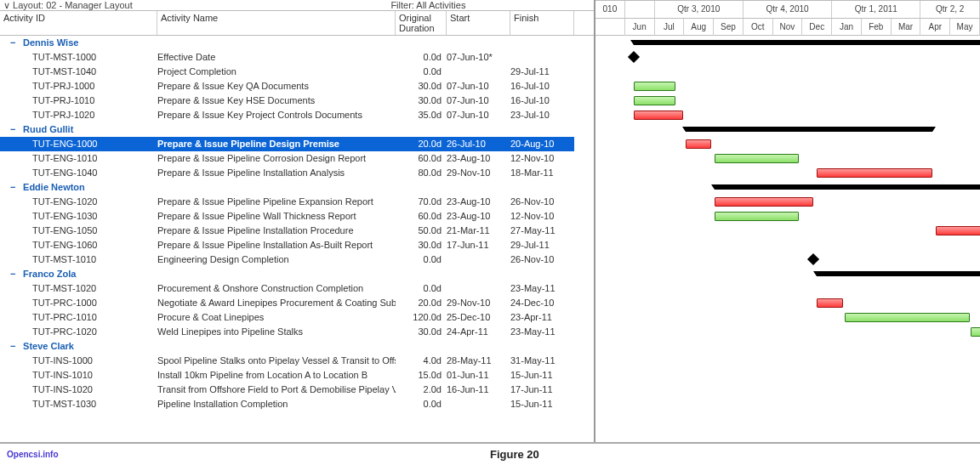 This screenshot has width=980, height=465. I want to click on task-row: TUT-ENG-1010Prepare & Issue Pipeline Cor…, so click(297, 158).